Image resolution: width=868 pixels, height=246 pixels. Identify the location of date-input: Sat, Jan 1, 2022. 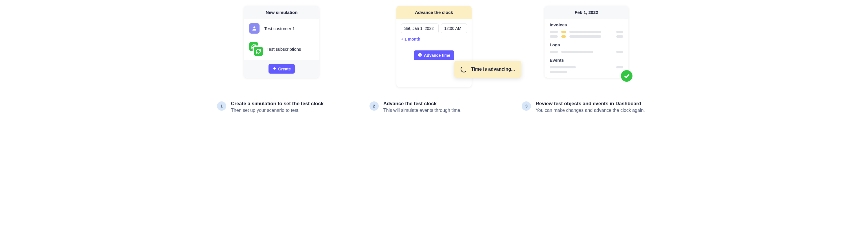
(420, 28).